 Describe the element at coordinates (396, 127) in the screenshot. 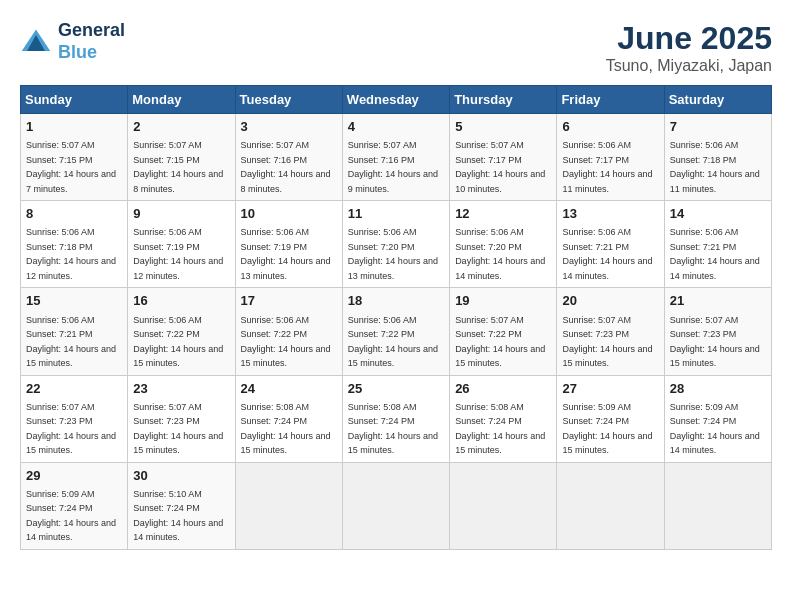

I see `day-number: 4` at that location.